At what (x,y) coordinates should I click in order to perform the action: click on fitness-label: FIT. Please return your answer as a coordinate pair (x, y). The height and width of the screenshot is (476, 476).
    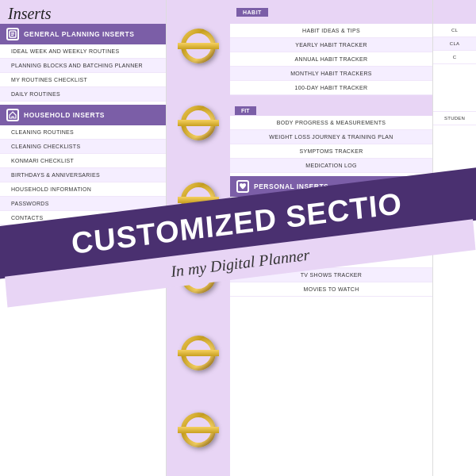
    Looking at the image, I should click on (246, 111).